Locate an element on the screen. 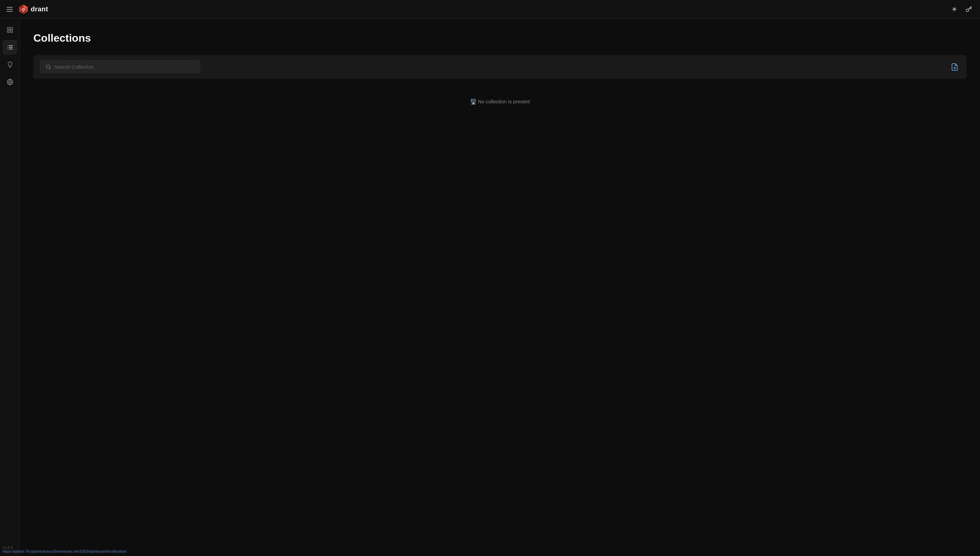 This screenshot has height=556, width=980. dashboard-icon is located at coordinates (10, 30).